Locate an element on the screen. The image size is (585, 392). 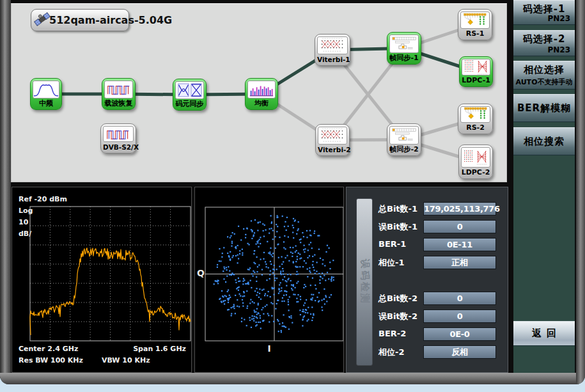
ber-panel: 误码检测 总Bit数-1 179,025,113,776 误Bit数-1 0 B… is located at coordinates (427, 280).